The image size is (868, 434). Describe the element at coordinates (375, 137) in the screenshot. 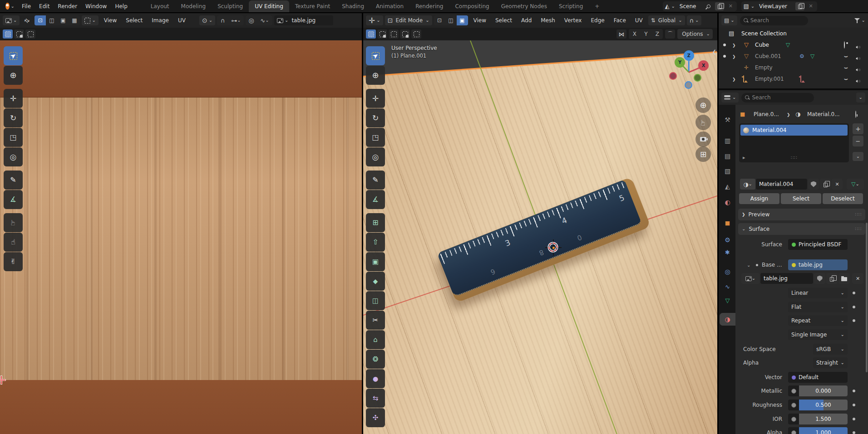

I see `tool-scale-button` at that location.